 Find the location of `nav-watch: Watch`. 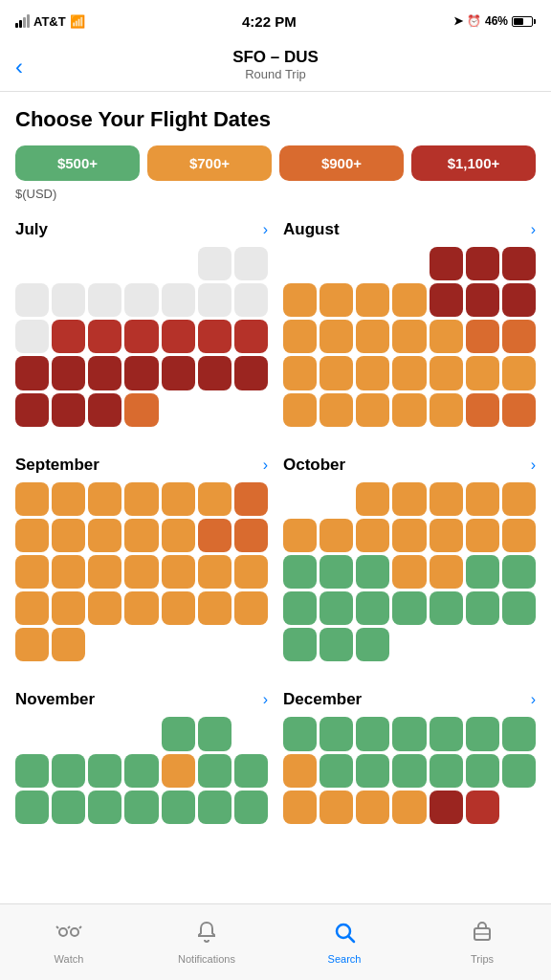

nav-watch: Watch is located at coordinates (69, 943).